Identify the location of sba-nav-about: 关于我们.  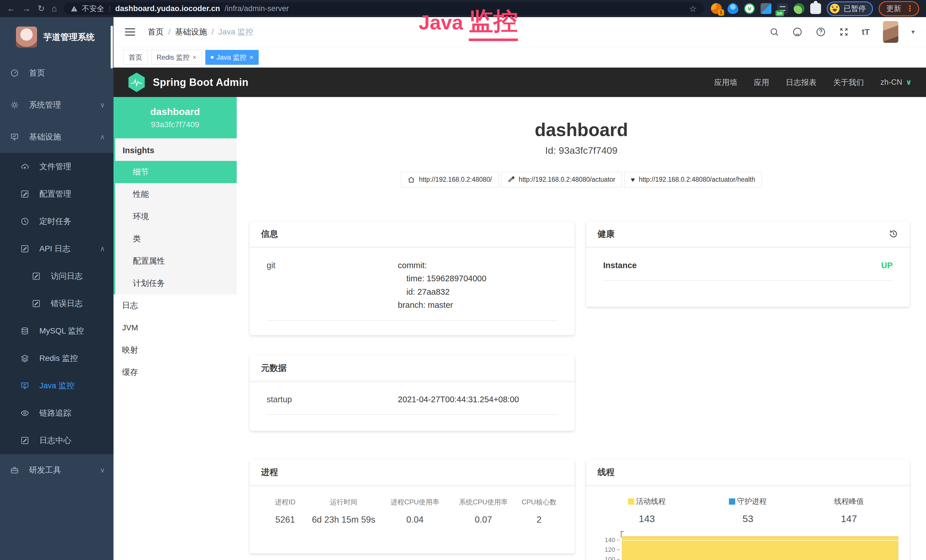
(849, 83).